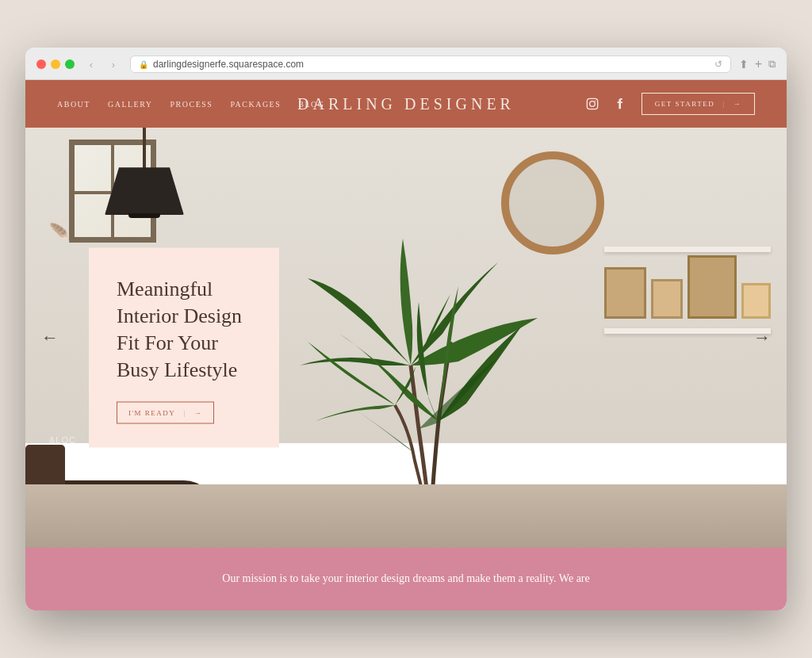 The height and width of the screenshot is (658, 812). Describe the element at coordinates (406, 516) in the screenshot. I see `floor` at that location.